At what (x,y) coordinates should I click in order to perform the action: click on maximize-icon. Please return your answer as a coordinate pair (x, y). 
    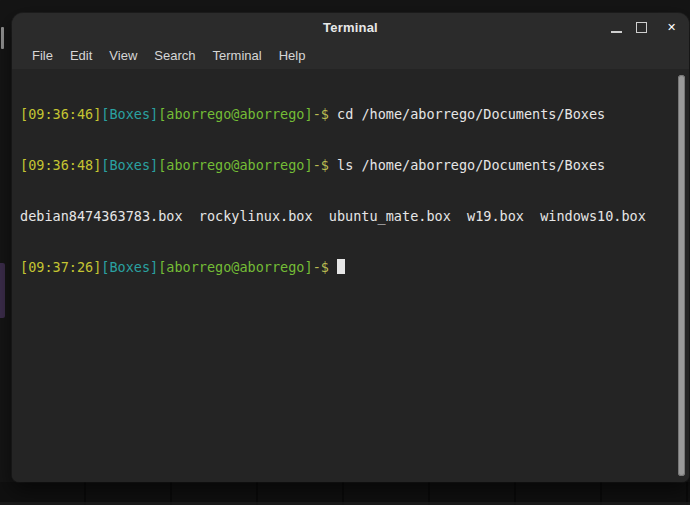
    Looking at the image, I should click on (642, 28).